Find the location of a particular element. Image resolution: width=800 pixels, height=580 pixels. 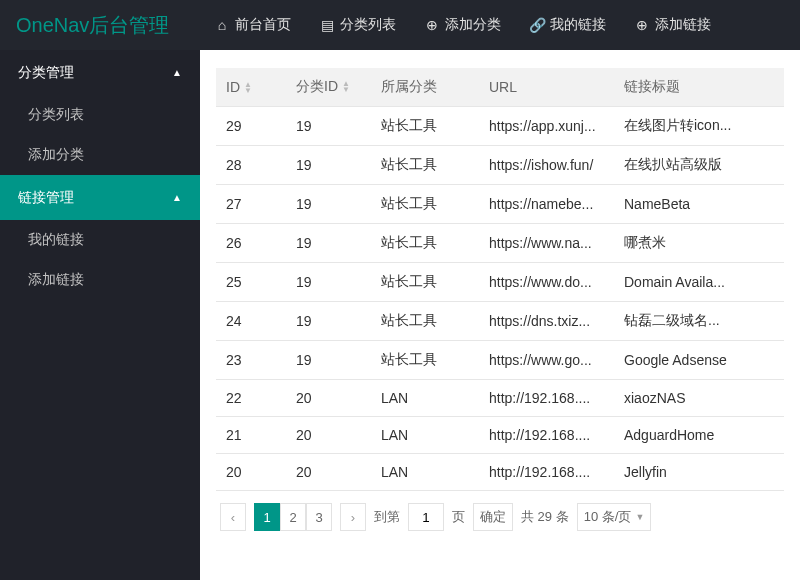

col-header-2: 所属分类 is located at coordinates (425, 88).